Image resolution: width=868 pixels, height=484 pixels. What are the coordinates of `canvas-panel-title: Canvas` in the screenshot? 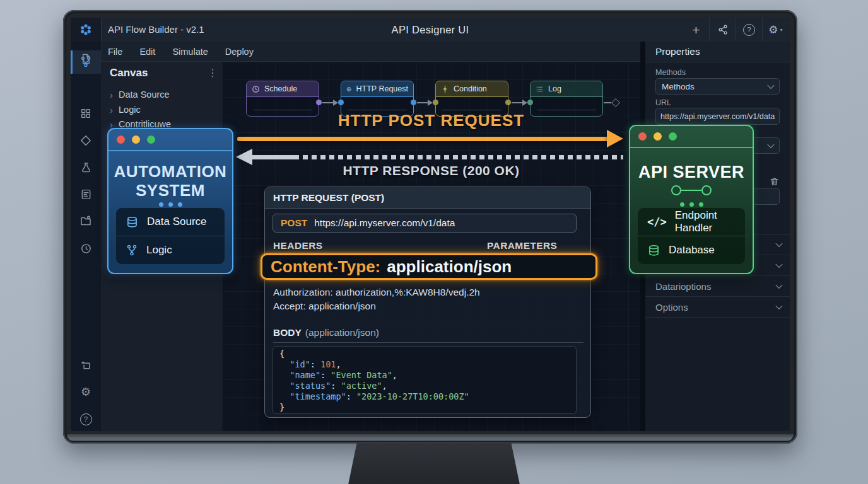 It's located at (129, 73).